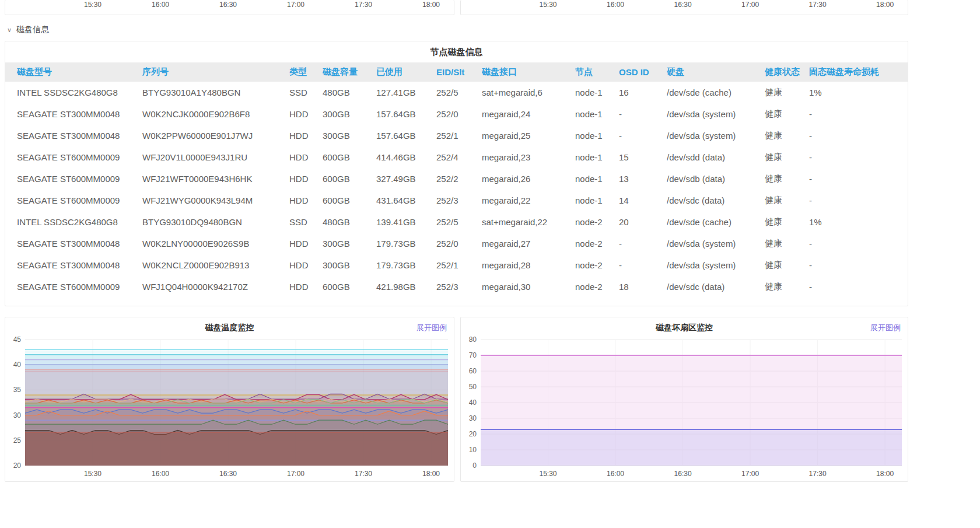  What do you see at coordinates (528, 201) in the screenshot?
I see `table-cell: megaraid,22` at bounding box center [528, 201].